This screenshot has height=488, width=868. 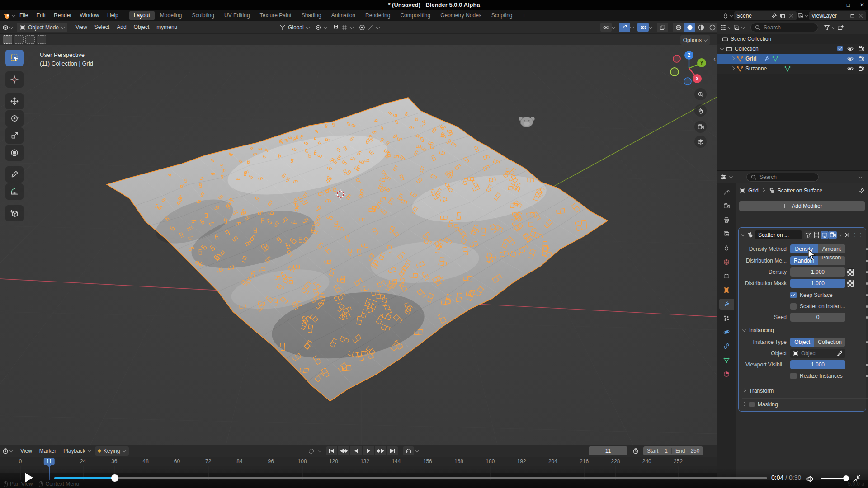 What do you see at coordinates (112, 451) in the screenshot?
I see `keying-dropdown: Keying` at bounding box center [112, 451].